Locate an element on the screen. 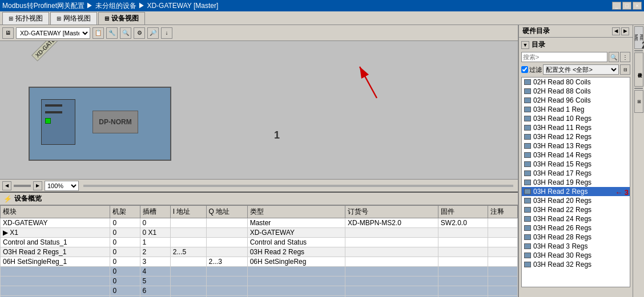 The image size is (644, 297). sidebar-icon-hw: 硬件目录 is located at coordinates (639, 70).